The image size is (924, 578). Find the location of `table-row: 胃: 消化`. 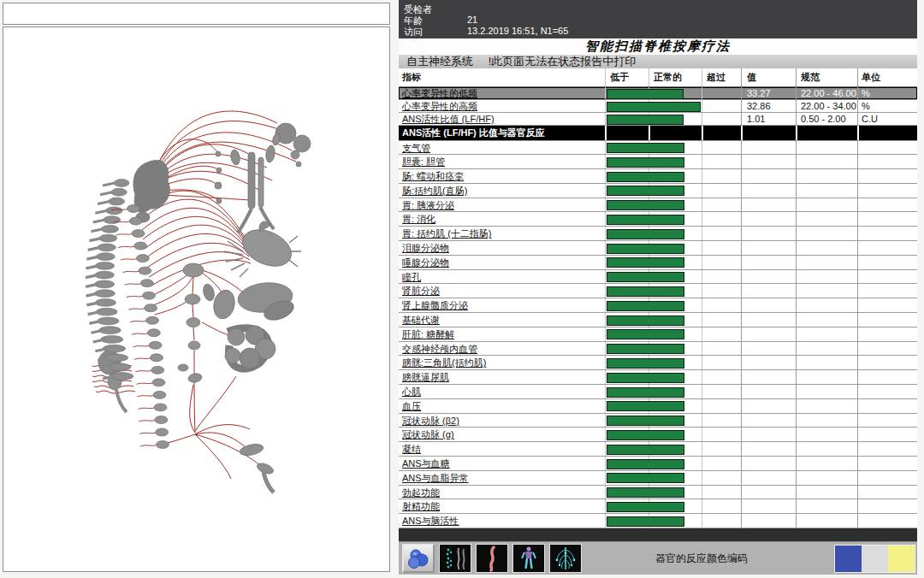

table-row: 胃: 消化 is located at coordinates (658, 219).